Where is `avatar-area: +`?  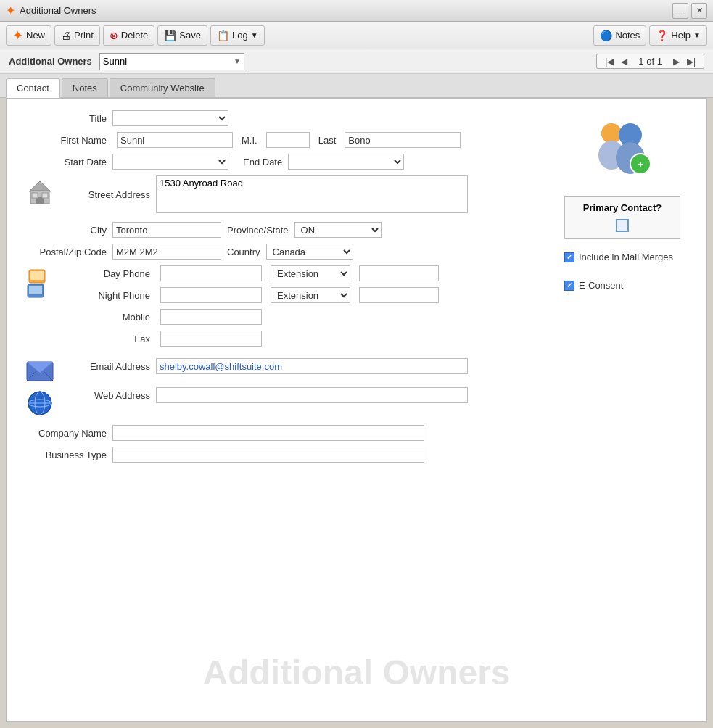 avatar-area: + is located at coordinates (622, 149).